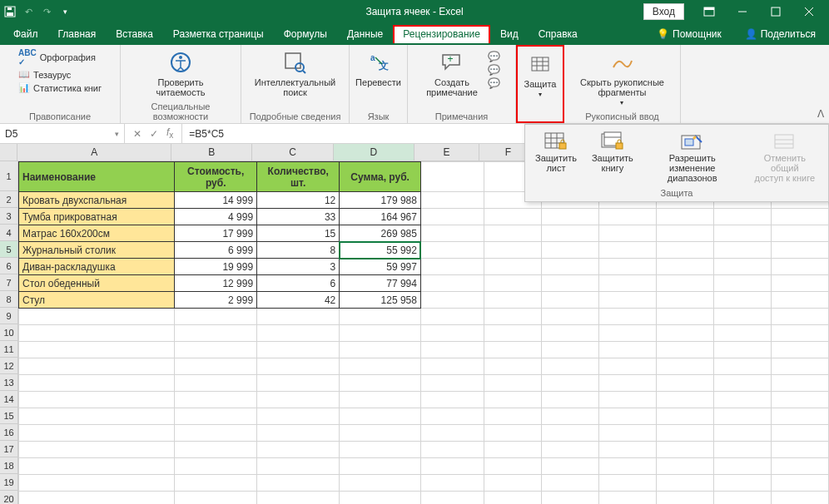 Image resolution: width=829 pixels, height=504 pixels. What do you see at coordinates (293, 152) in the screenshot?
I see `col-header: C` at bounding box center [293, 152].